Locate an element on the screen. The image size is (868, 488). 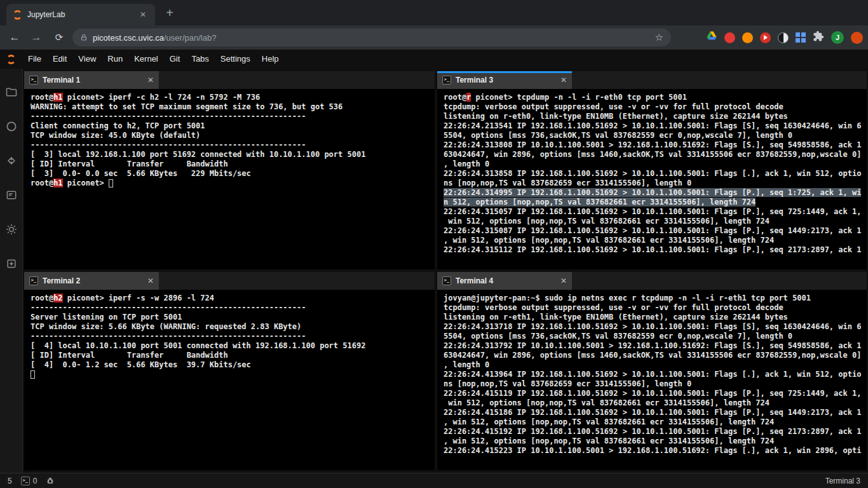
terminal-line: 22:26:24.213541 IP 192.168.1.100.51692 >… is located at coordinates (655, 126).